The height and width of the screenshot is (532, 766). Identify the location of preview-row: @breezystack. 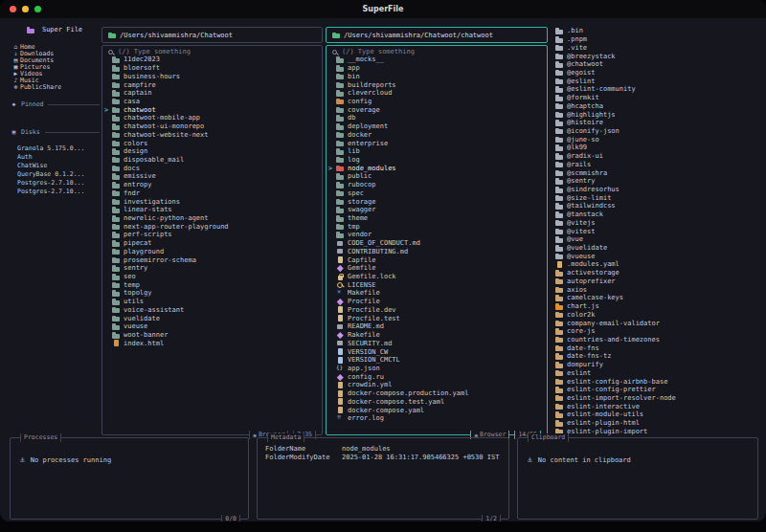
(657, 55).